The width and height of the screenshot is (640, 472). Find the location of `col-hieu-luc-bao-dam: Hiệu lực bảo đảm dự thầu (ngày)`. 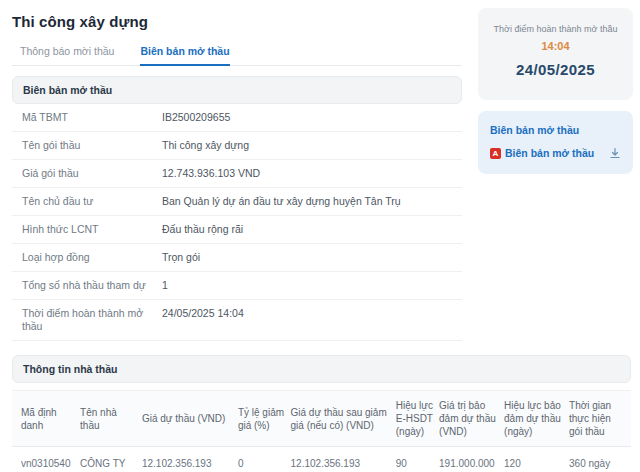

col-hieu-luc-bao-dam: Hiệu lực bảo đảm dự thầu (ngày) is located at coordinates (536, 419).